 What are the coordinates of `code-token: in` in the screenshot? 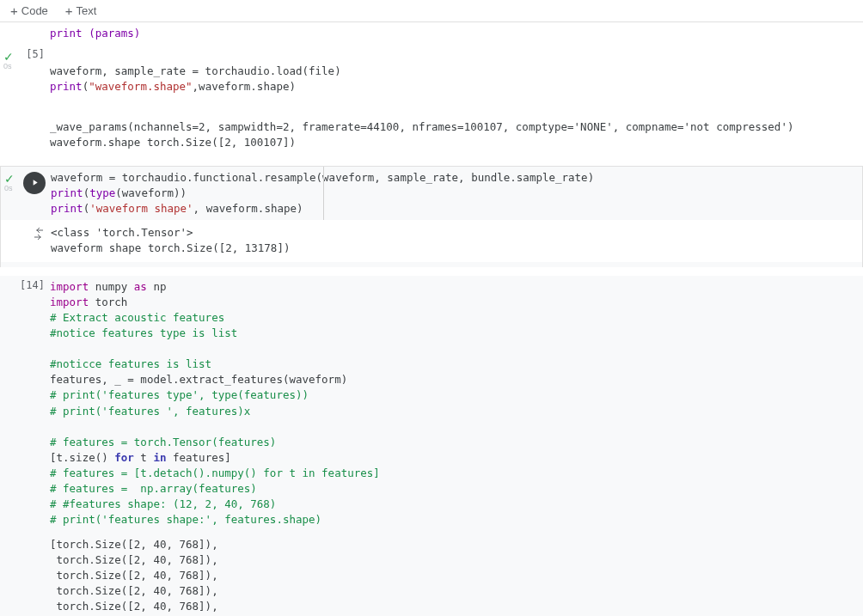 It's located at (160, 457).